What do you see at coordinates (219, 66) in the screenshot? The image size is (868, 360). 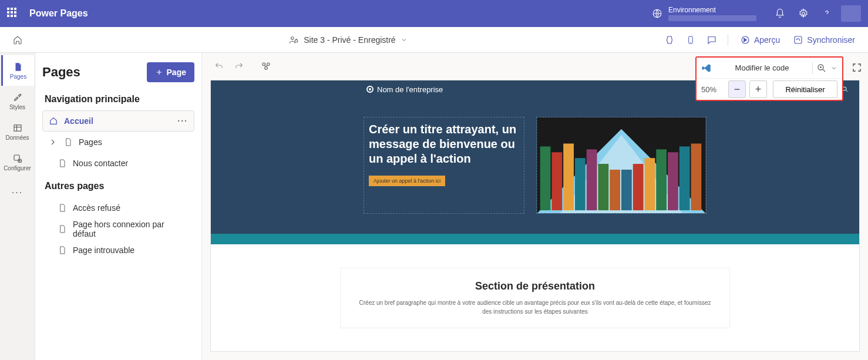 I see `undo-icon` at bounding box center [219, 66].